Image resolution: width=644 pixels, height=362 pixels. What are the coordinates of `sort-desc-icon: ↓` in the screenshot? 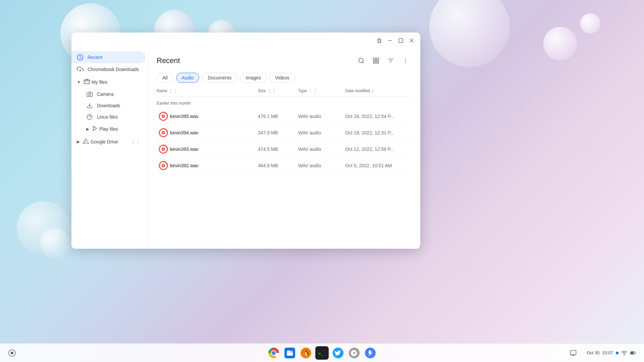 It's located at (372, 91).